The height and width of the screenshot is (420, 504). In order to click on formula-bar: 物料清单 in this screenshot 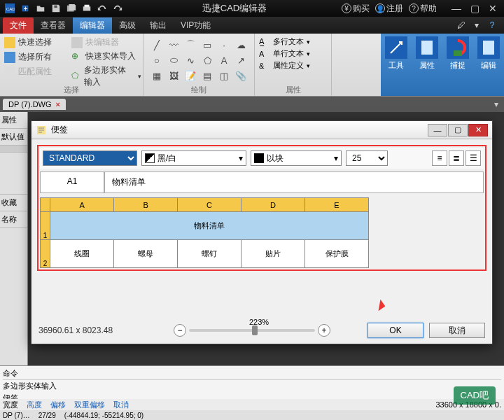, I will do `click(294, 182)`.